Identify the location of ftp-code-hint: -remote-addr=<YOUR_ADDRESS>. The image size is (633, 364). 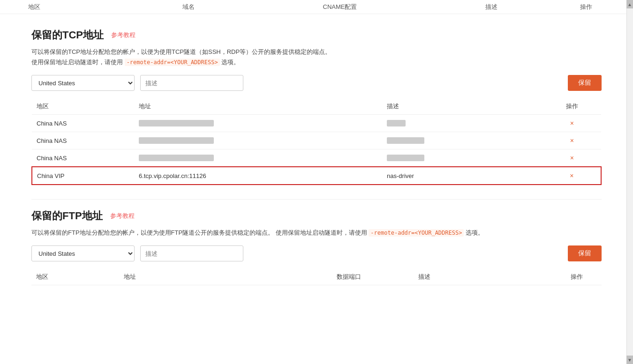
(416, 233).